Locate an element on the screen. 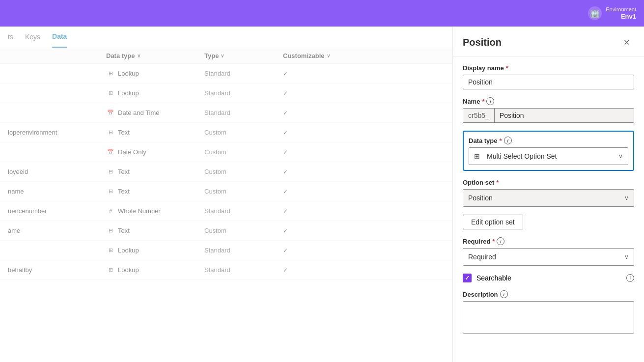 The width and height of the screenshot is (644, 362). tab-keys: Keys is located at coordinates (32, 37).